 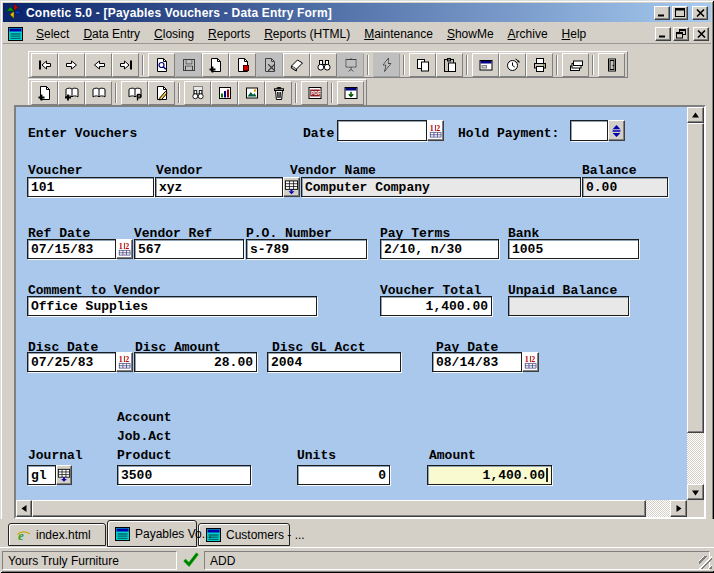 I want to click on previous-record-button, so click(x=98, y=65).